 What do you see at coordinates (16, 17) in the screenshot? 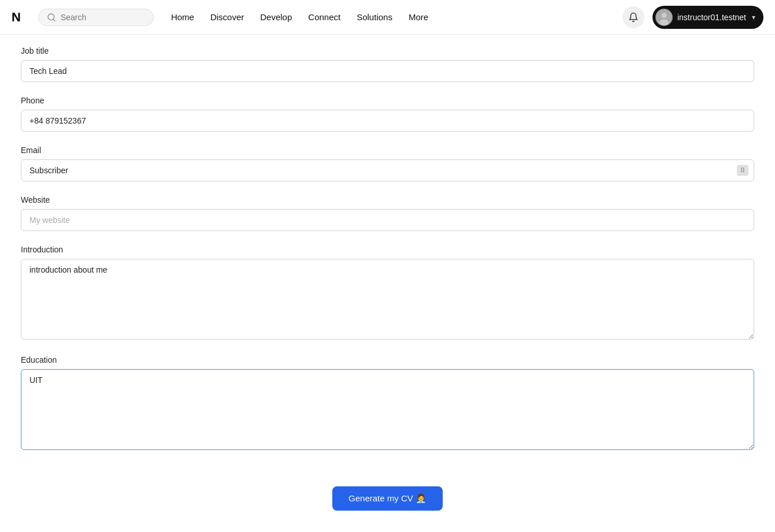
I see `logo: N` at bounding box center [16, 17].